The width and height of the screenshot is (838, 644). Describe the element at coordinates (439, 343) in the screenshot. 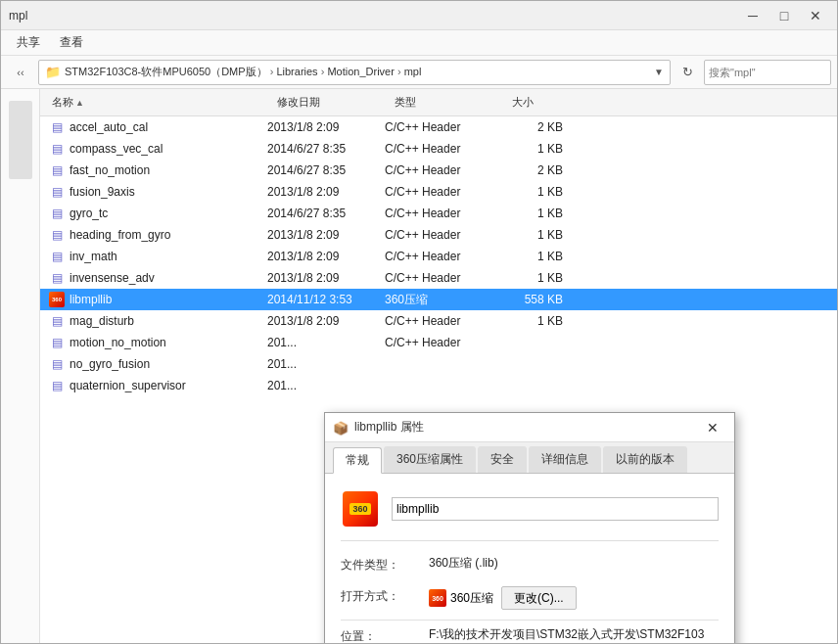

I see `file-row: ▤ motion_no_motion 201... C/C++ Header` at that location.